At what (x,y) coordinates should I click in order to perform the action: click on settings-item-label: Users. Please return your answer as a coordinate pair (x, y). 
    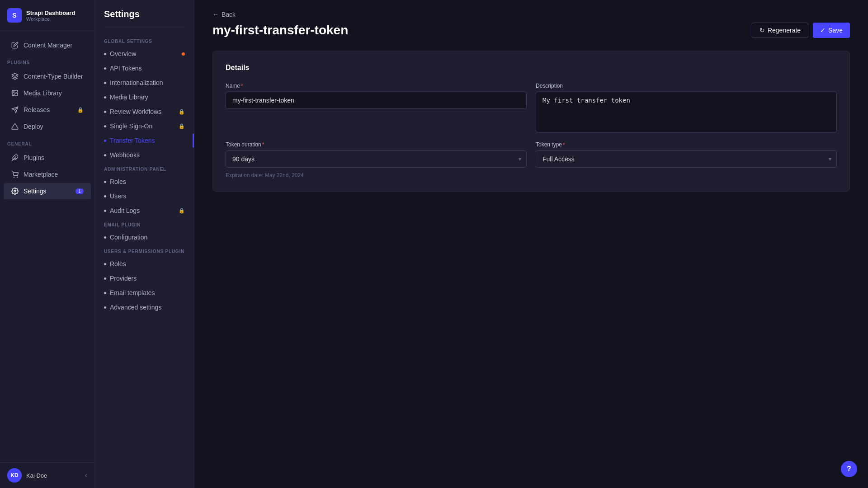
    Looking at the image, I should click on (118, 196).